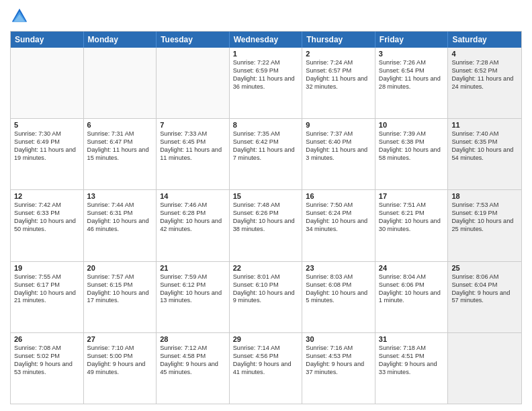  Describe the element at coordinates (485, 285) in the screenshot. I see `sunset-text: Sunset: 6:04 PM` at that location.